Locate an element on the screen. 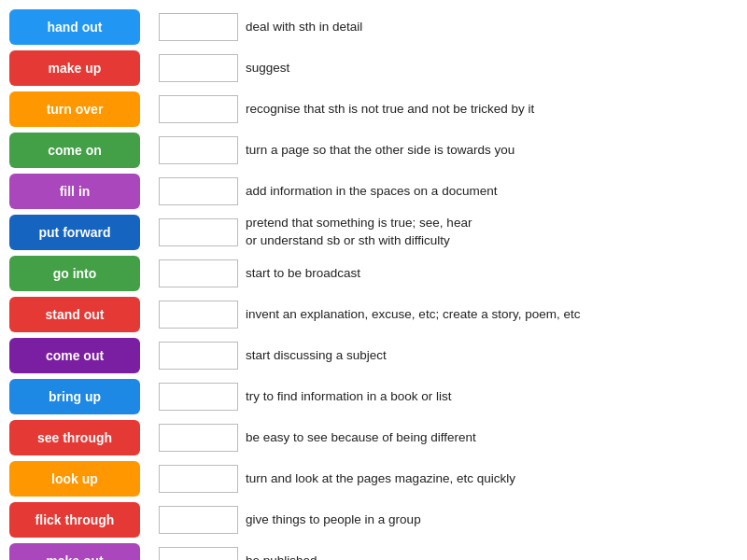  definition-text-1: suggest is located at coordinates (267, 69).